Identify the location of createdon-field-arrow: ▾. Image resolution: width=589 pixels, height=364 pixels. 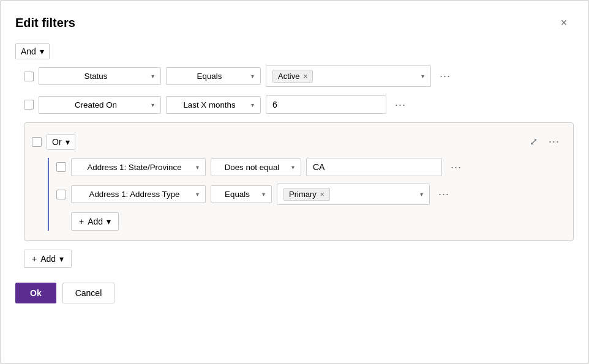
(153, 105).